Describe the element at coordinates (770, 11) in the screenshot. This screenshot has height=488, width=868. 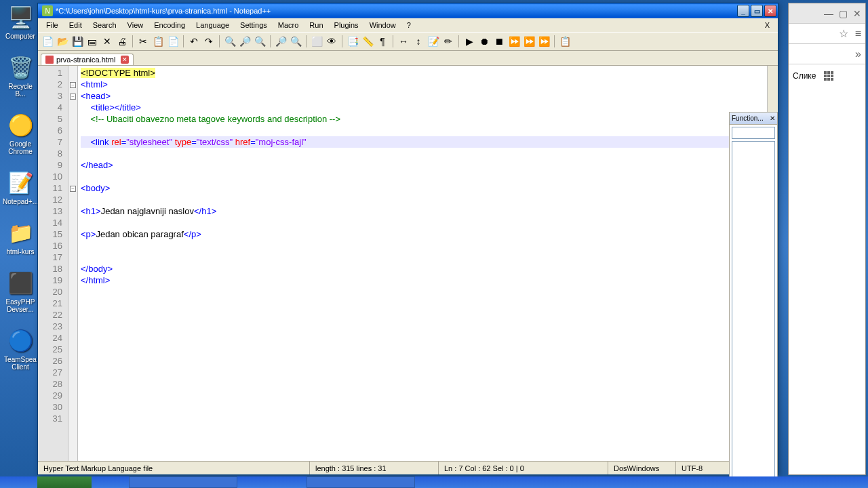
I see `close-button: ✕` at that location.